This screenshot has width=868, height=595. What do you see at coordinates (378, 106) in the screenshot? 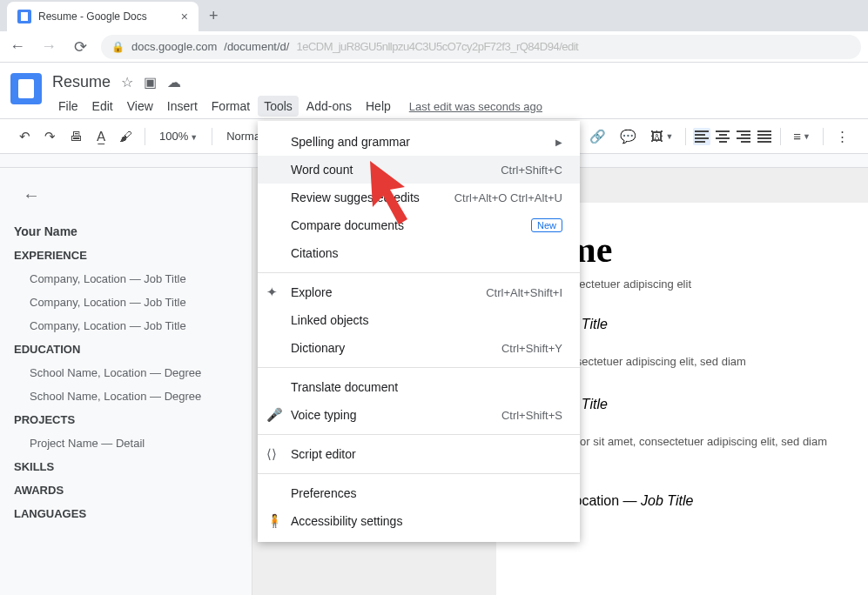
I see `menu-help: Help` at bounding box center [378, 106].